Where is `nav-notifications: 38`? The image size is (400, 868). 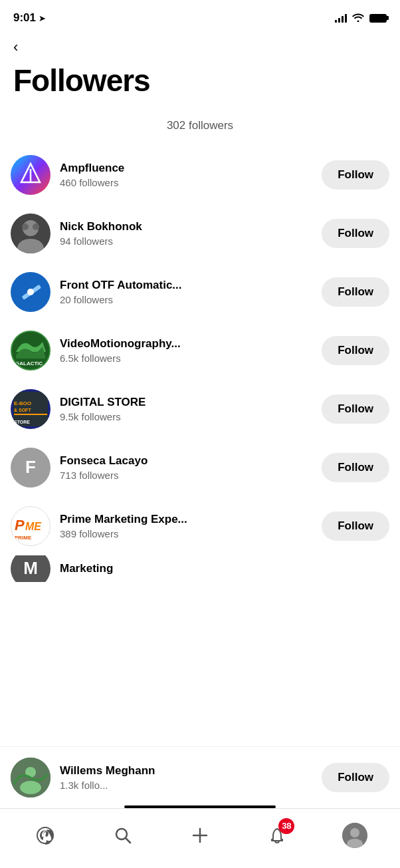
nav-notifications: 38 is located at coordinates (277, 835).